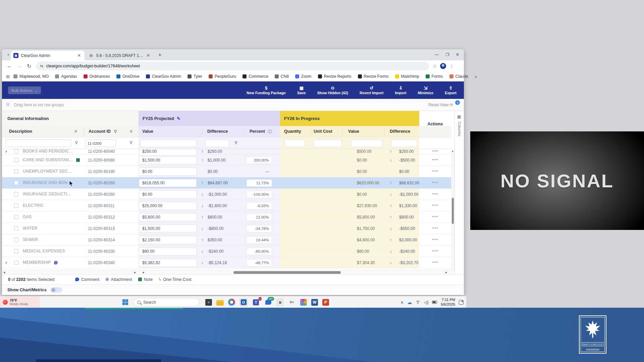  What do you see at coordinates (453, 211) in the screenshot?
I see `vertical-scrollbar-thumb` at bounding box center [453, 211].